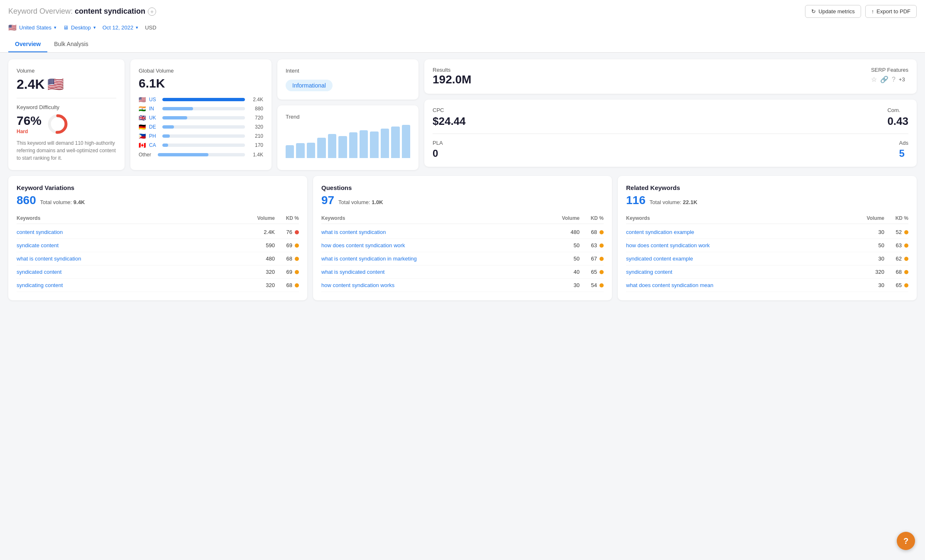  I want to click on device-filter: 🖥 Desktop ▾, so click(80, 27).